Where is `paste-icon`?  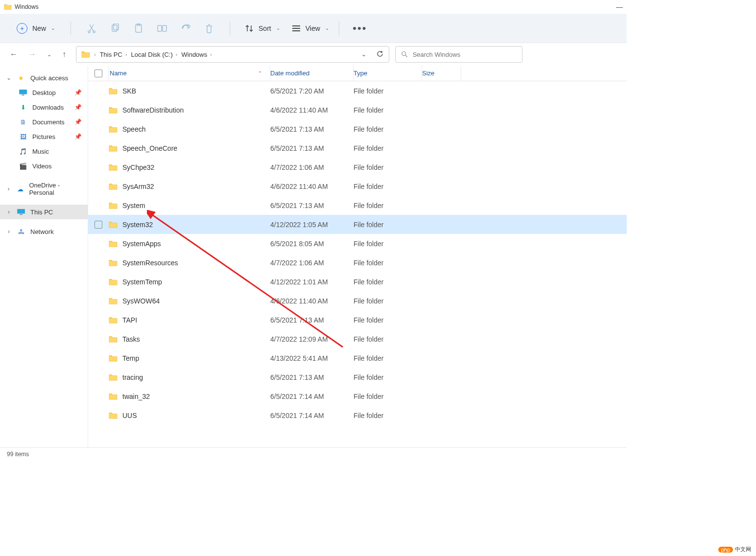 paste-icon is located at coordinates (139, 28).